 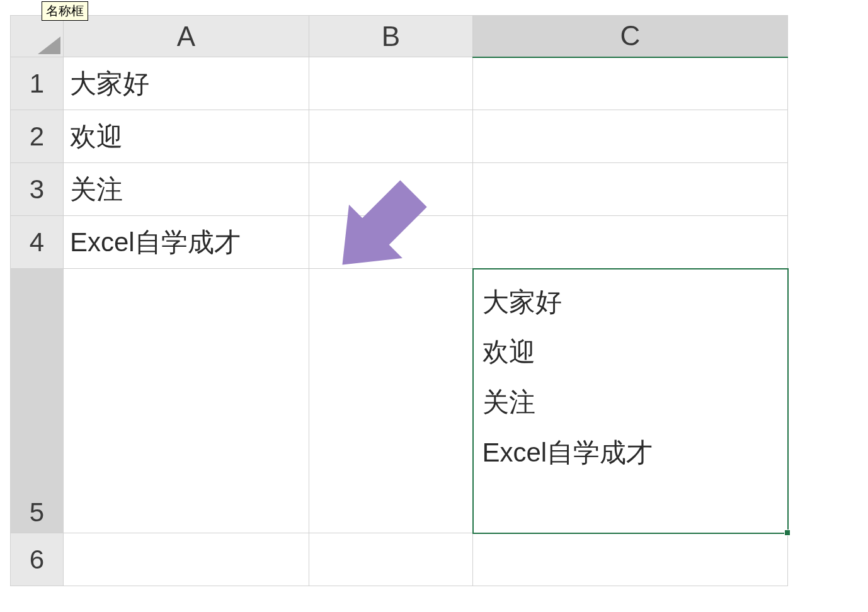 What do you see at coordinates (631, 84) in the screenshot?
I see `cell-c1` at bounding box center [631, 84].